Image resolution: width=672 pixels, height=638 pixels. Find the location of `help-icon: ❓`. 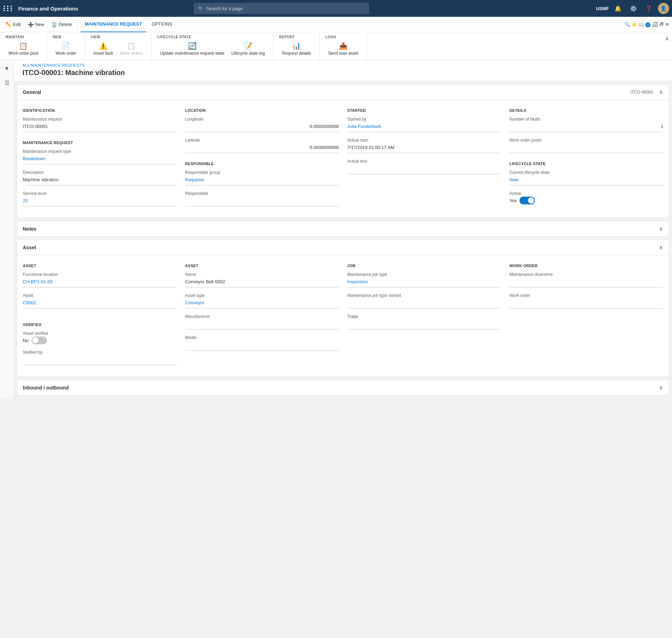

help-icon: ❓ is located at coordinates (649, 8).